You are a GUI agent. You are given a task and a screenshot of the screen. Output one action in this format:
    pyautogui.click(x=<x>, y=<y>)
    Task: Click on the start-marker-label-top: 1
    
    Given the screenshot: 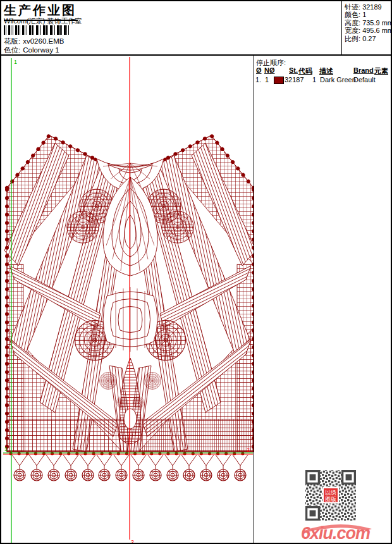 What is the action you would take?
    pyautogui.click(x=15, y=62)
    